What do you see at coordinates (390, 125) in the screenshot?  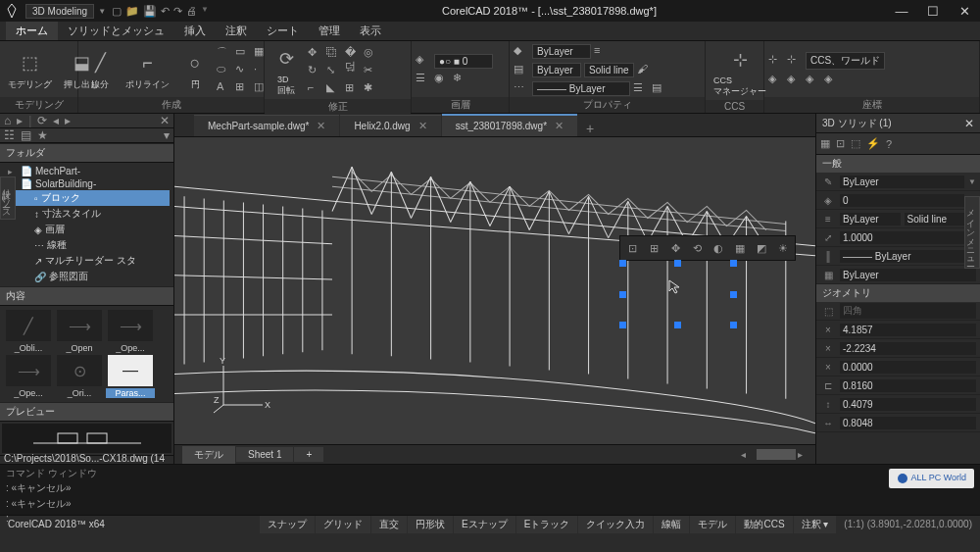 I see `doc-tab: Helix2.0.dwg✕` at bounding box center [390, 125].